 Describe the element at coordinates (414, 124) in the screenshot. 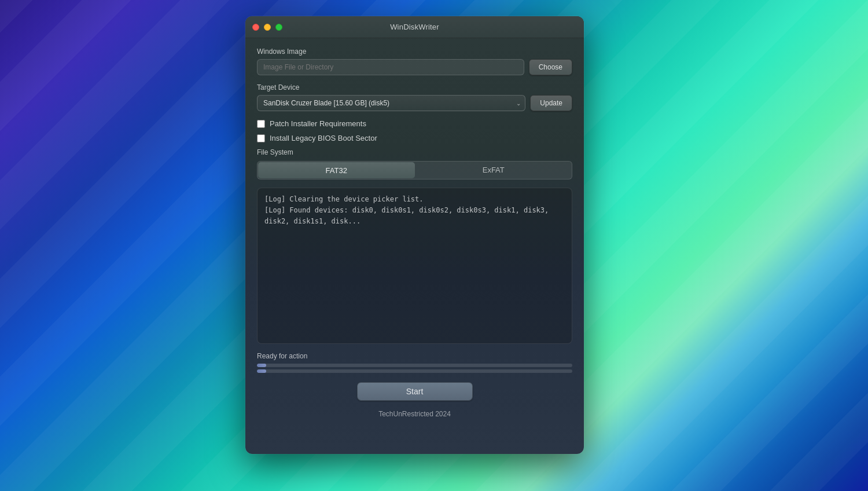

I see `patch-installer-row: Patch Installer Requirements` at that location.